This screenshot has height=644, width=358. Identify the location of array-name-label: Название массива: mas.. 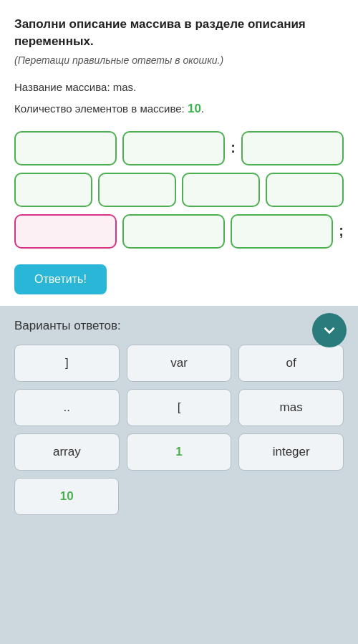
(75, 87).